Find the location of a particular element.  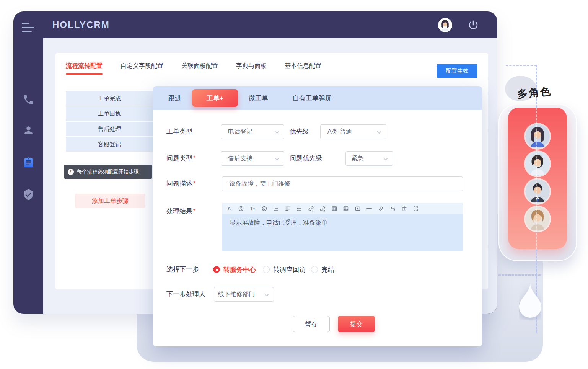

exclamation-circle-icon: ! is located at coordinates (71, 172).